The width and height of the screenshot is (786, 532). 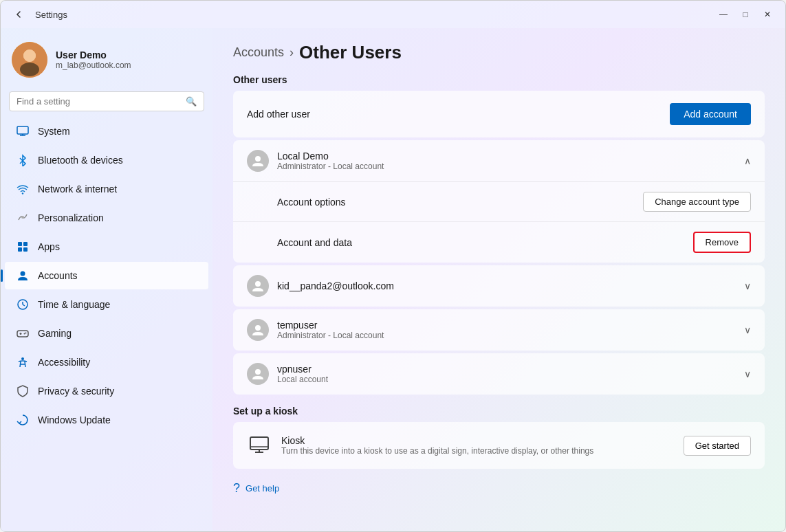 What do you see at coordinates (23, 160) in the screenshot?
I see `bluetooth-icon` at bounding box center [23, 160].